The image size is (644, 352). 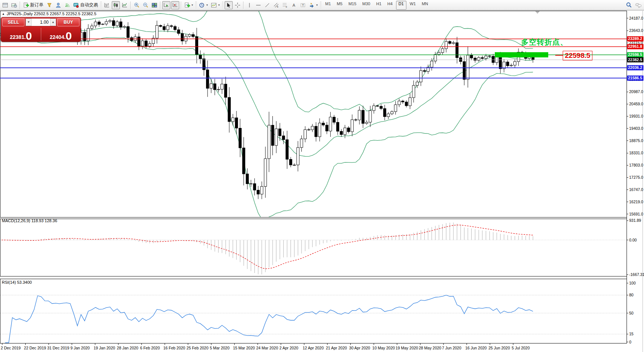 I want to click on templates-button: ▾, so click(x=215, y=5).